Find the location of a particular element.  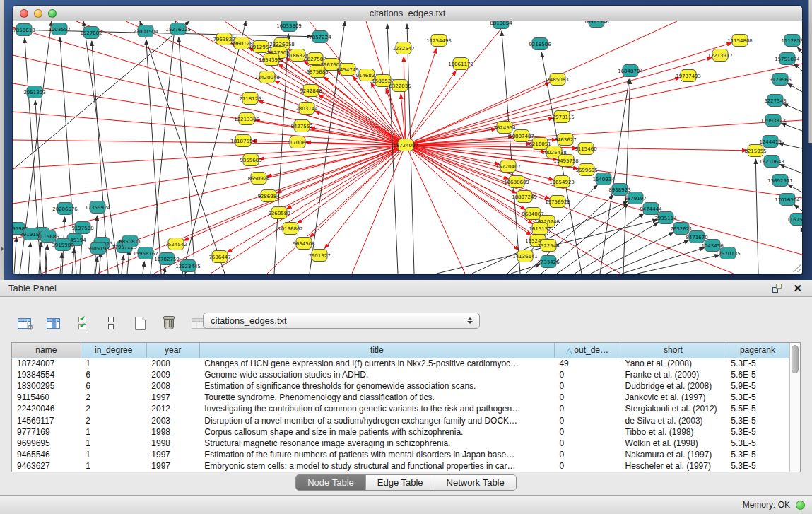

graph-node: 12213917 is located at coordinates (720, 55).